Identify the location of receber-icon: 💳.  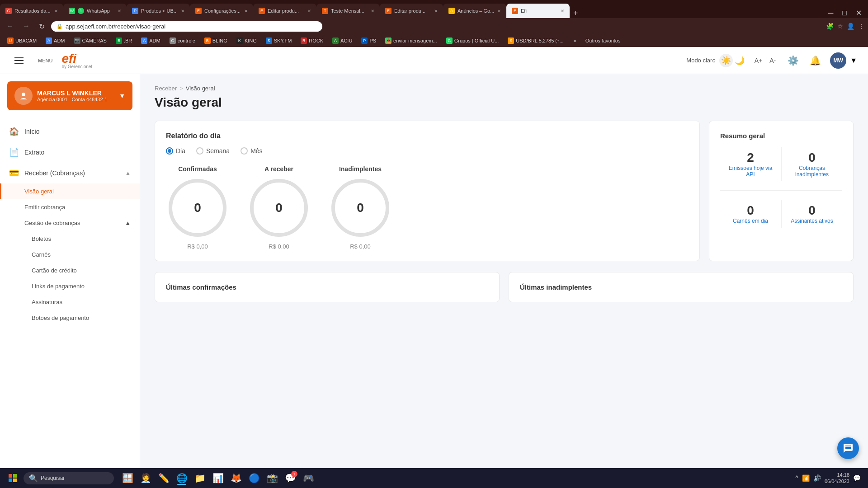
(14, 173).